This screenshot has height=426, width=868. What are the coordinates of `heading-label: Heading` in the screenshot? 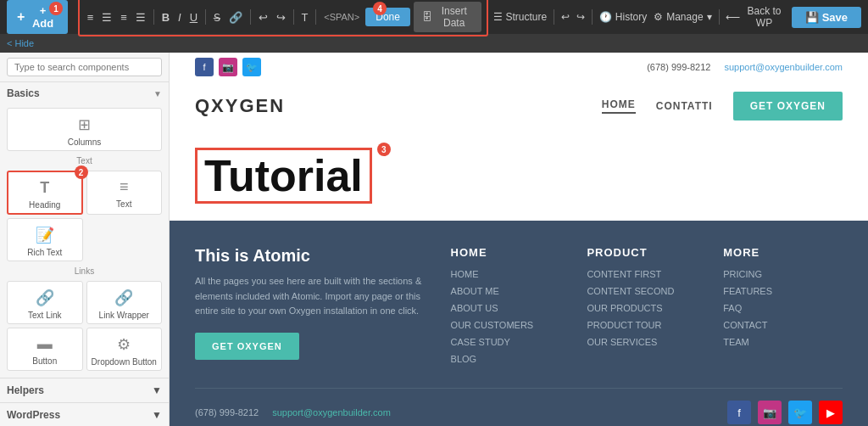 It's located at (44, 205).